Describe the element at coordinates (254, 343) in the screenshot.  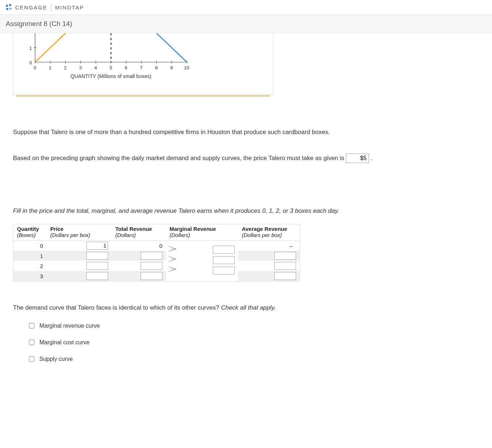
I see `check-item: Marginal cost curve` at that location.